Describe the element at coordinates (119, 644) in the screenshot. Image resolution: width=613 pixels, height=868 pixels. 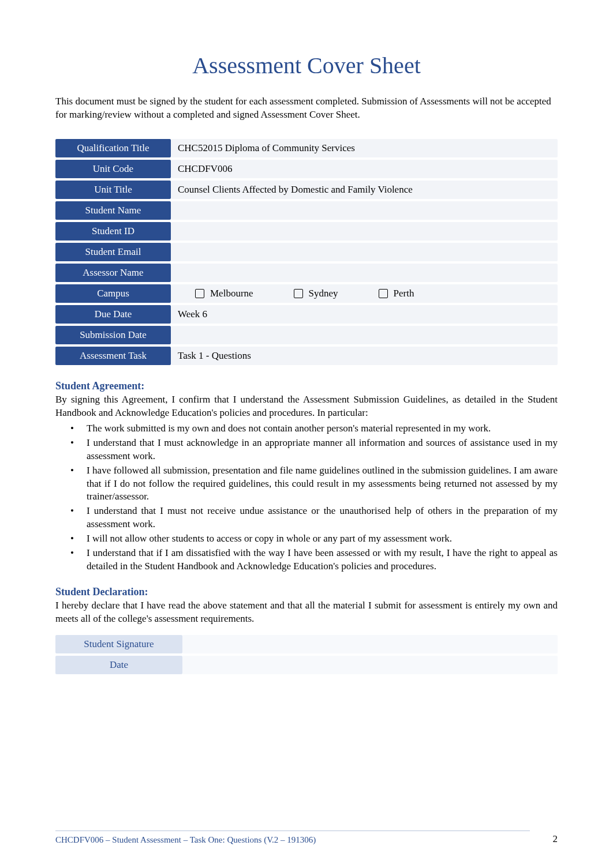
I see `student-signature-label: Student Signature` at that location.